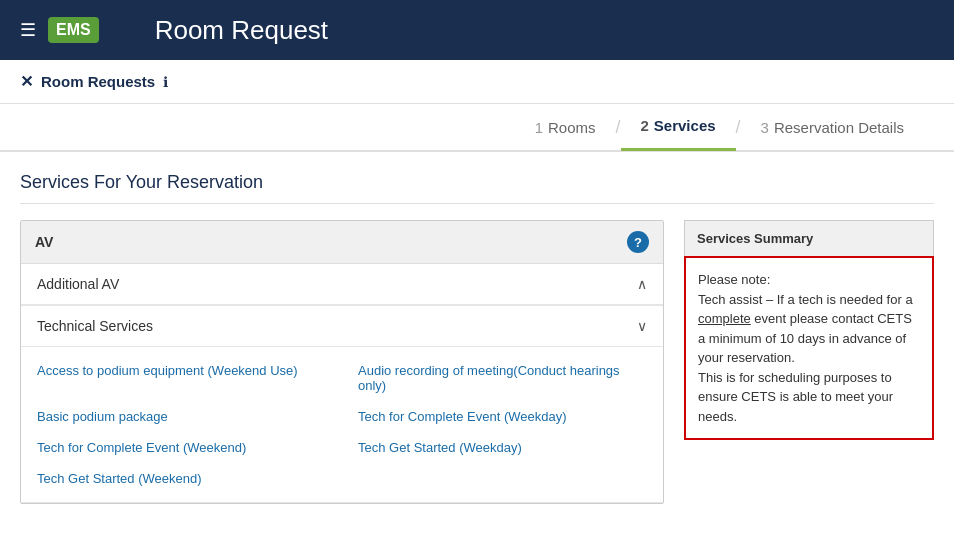 The height and width of the screenshot is (560, 954). I want to click on additional-av-title: Additional AV, so click(78, 284).